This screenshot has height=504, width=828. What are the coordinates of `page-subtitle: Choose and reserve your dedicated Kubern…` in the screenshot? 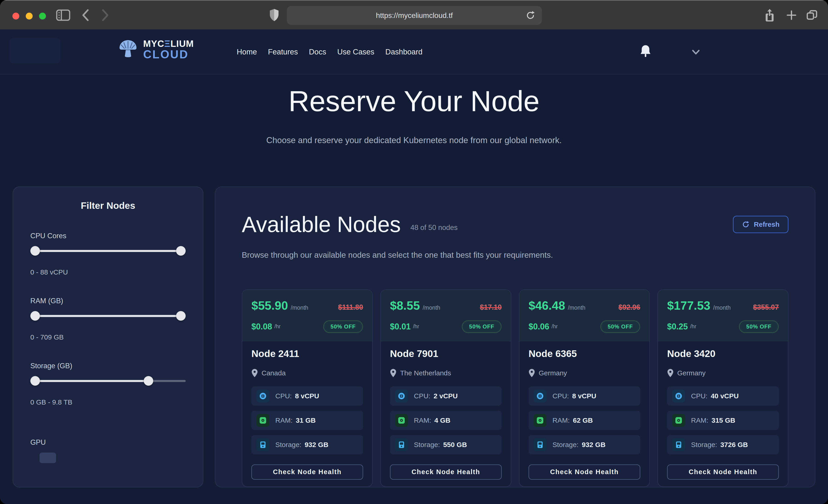 It's located at (414, 140).